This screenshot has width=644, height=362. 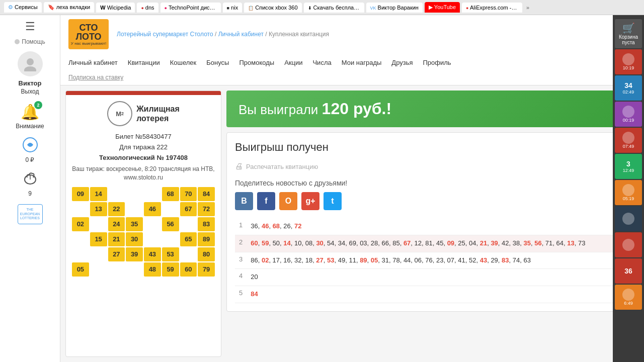 I want to click on nav-chisla: Числа, so click(x=322, y=62).